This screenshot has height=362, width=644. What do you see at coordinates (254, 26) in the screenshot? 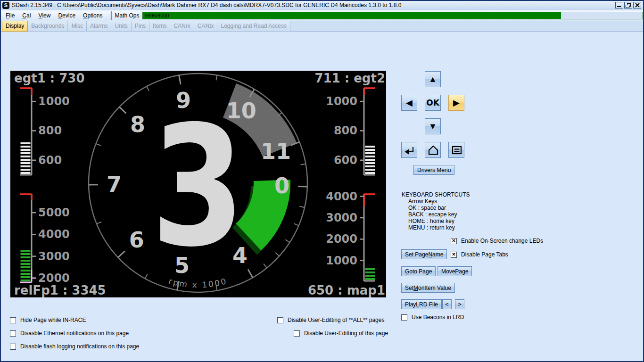
I see `tab-logging-read-access: Logging and Read Access` at bounding box center [254, 26].